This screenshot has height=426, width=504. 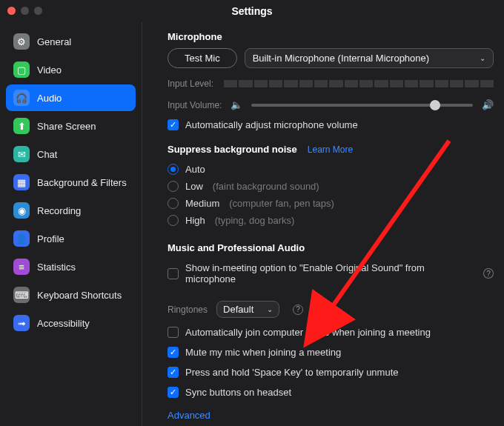 What do you see at coordinates (488, 105) in the screenshot?
I see `volume-high-icon: 🔊` at bounding box center [488, 105].